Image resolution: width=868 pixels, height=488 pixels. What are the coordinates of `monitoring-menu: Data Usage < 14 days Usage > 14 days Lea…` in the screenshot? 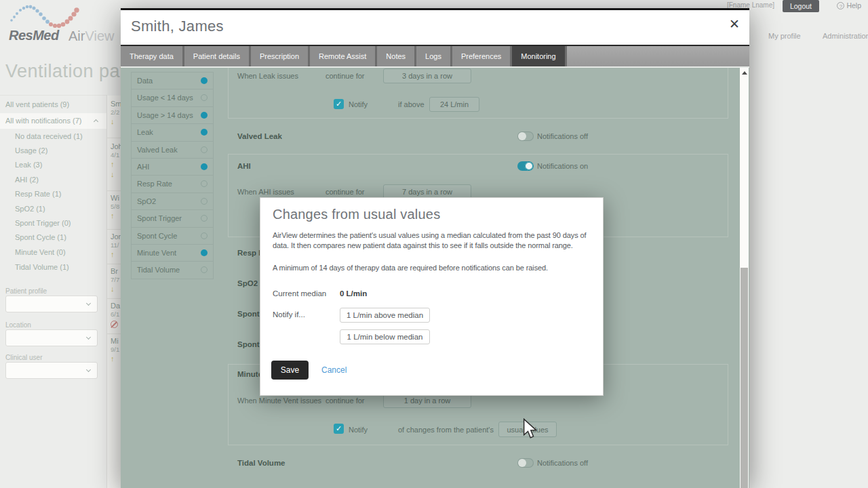 It's located at (172, 176).